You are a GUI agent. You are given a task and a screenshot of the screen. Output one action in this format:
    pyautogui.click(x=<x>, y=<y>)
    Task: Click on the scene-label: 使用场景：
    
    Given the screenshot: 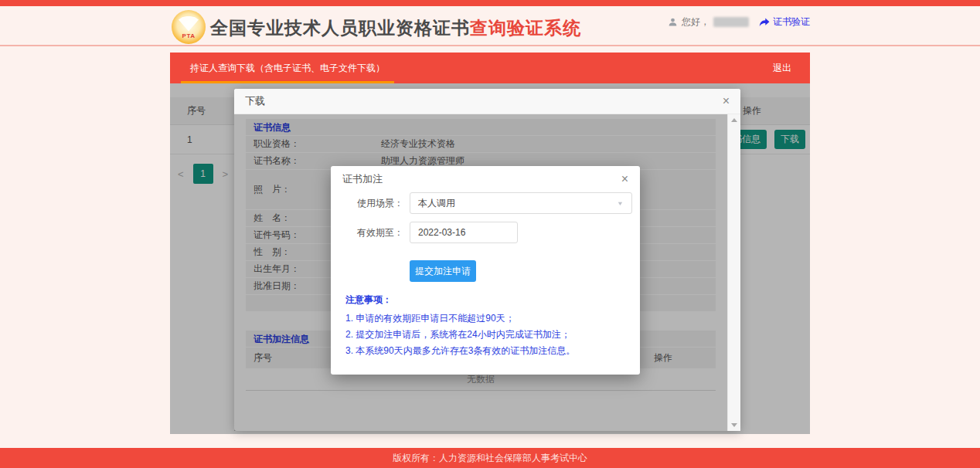 What is the action you would take?
    pyautogui.click(x=370, y=204)
    